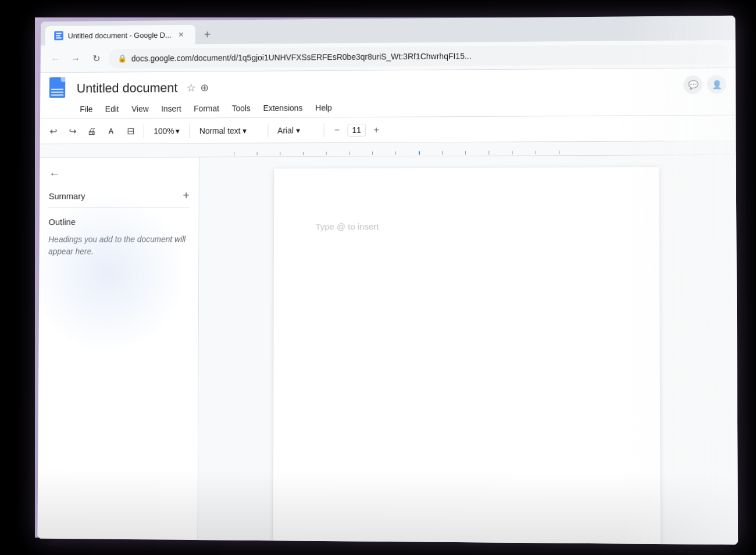  Describe the element at coordinates (388, 107) in the screenshot. I see `menu-bar: File Edit View Insert Format Tools Exten…` at that location.